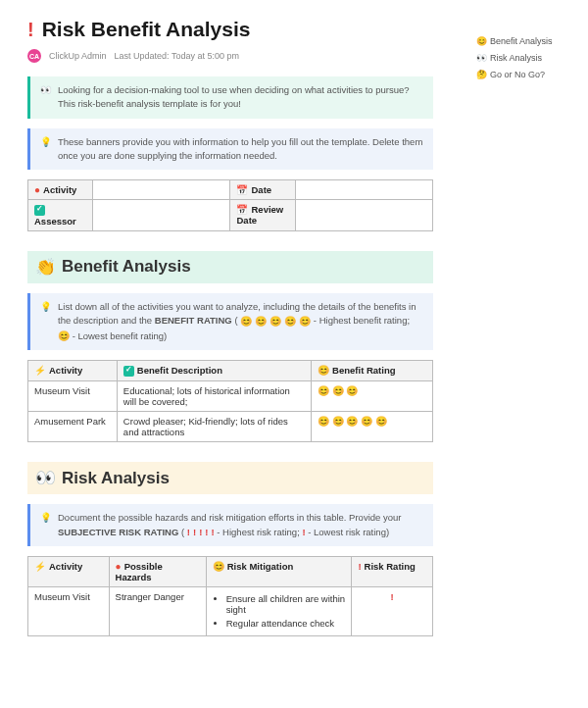  What do you see at coordinates (230, 596) in the screenshot?
I see `risk-table: ⚡Activity ●Possible Hazards 😊Risk Mitiga…` at bounding box center [230, 596].